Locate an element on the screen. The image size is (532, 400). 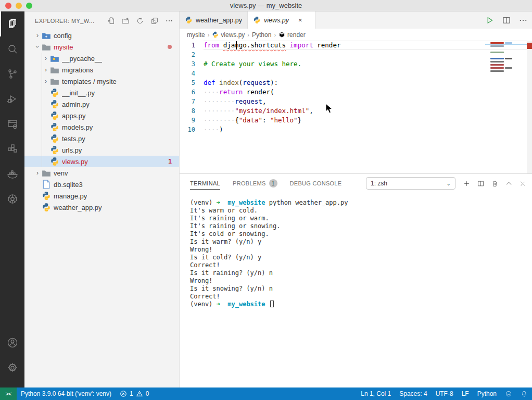
minimize-window-button is located at coordinates (19, 6).